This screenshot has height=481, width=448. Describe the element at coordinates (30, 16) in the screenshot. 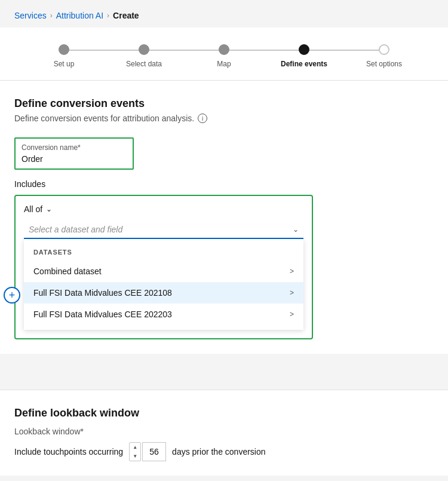

I see `breadcrumb-services: Services` at that location.